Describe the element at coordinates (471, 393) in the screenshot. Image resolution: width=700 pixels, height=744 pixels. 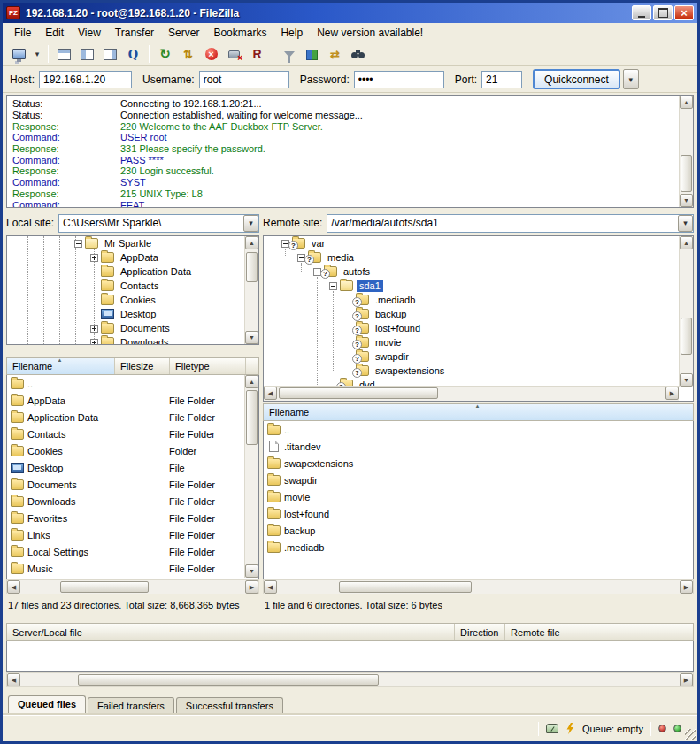
I see `remote-tree-hscrollbar` at that location.